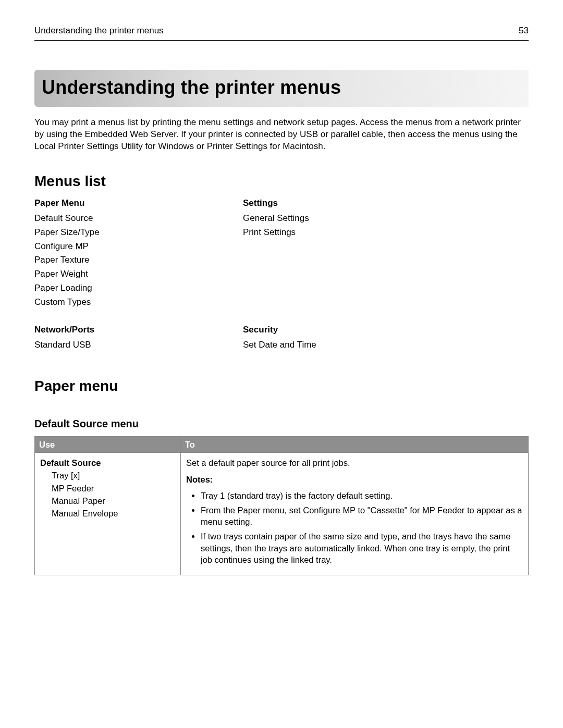 The image size is (563, 728). I want to click on security-column: Security Set Date and Time, so click(386, 339).